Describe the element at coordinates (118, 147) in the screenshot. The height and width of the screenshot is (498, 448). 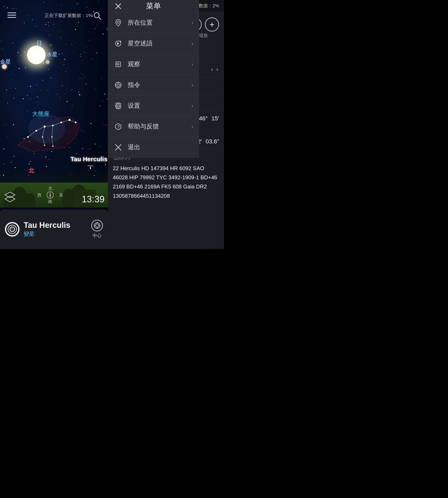
I see `quit-icon` at that location.